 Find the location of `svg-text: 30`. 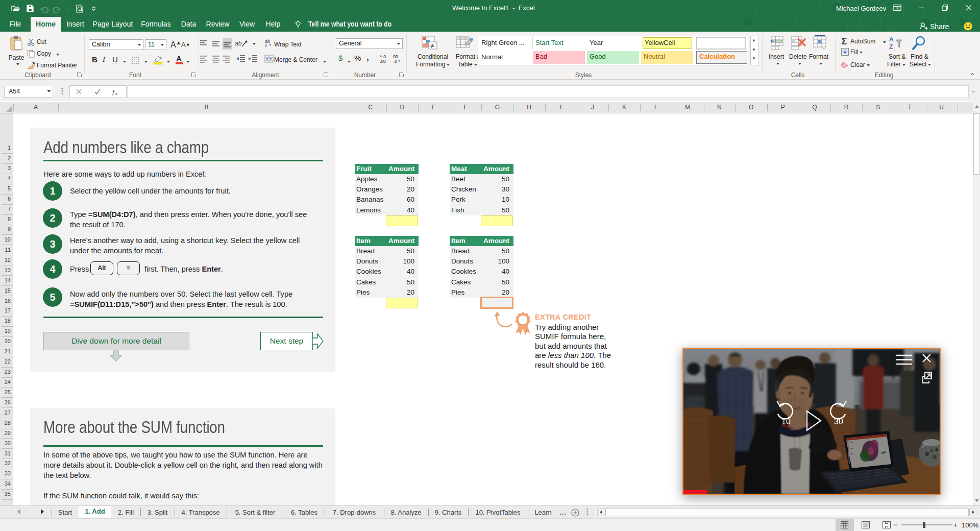

svg-text: 30 is located at coordinates (839, 422).